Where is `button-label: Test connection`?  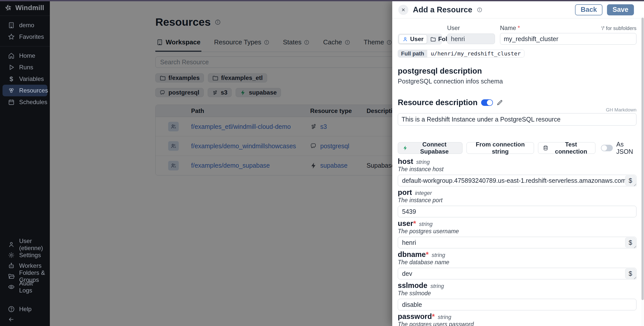
button-label: Test connection is located at coordinates (571, 148).